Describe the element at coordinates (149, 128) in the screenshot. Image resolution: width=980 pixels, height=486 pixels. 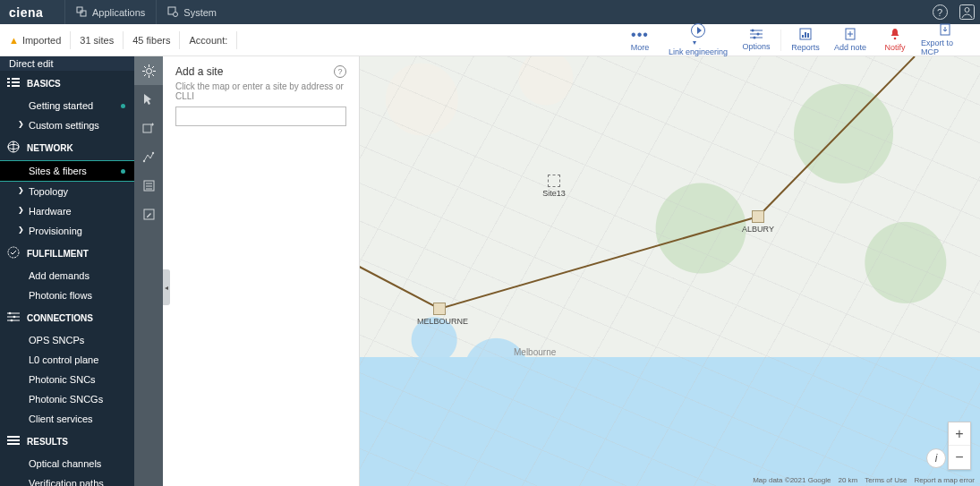
I see `add-site-icon` at that location.